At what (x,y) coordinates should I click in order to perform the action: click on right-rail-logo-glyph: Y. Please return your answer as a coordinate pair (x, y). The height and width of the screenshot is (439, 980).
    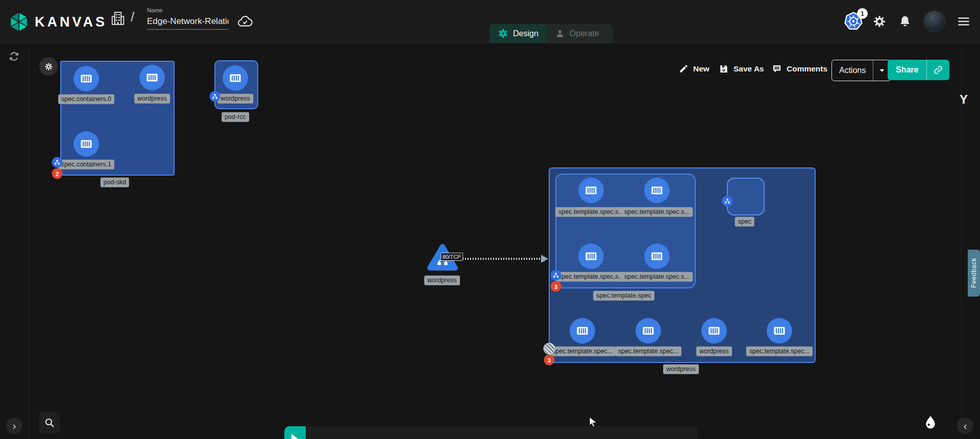
    Looking at the image, I should click on (964, 100).